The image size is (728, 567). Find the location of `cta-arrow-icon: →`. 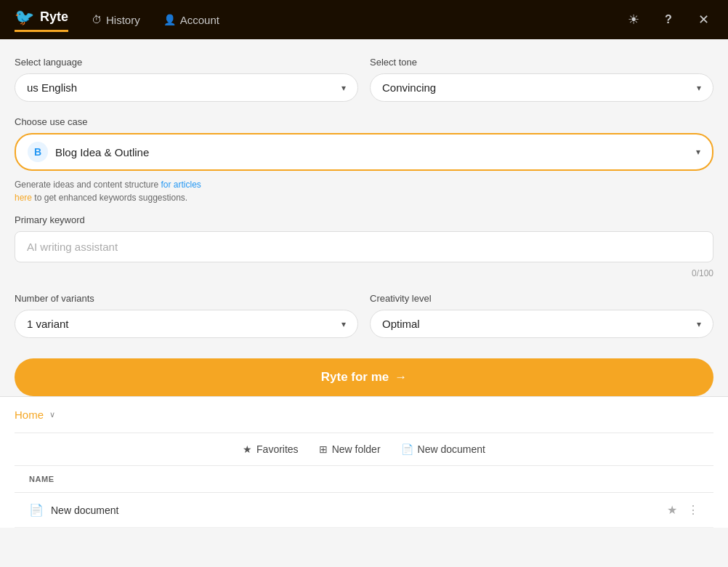

cta-arrow-icon: → is located at coordinates (401, 377).